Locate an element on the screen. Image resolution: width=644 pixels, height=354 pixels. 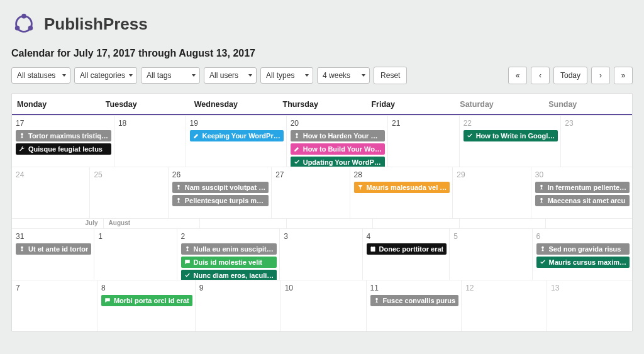
calendar-cell: 22How to Write in Googl… is located at coordinates (510, 141).